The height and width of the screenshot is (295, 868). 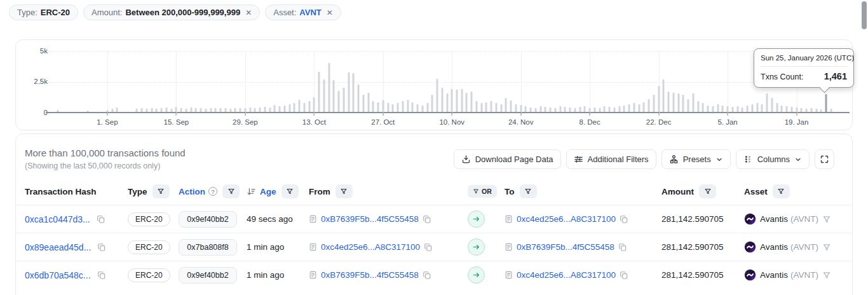 What do you see at coordinates (774, 275) in the screenshot?
I see `asset-name: Avantis` at bounding box center [774, 275].